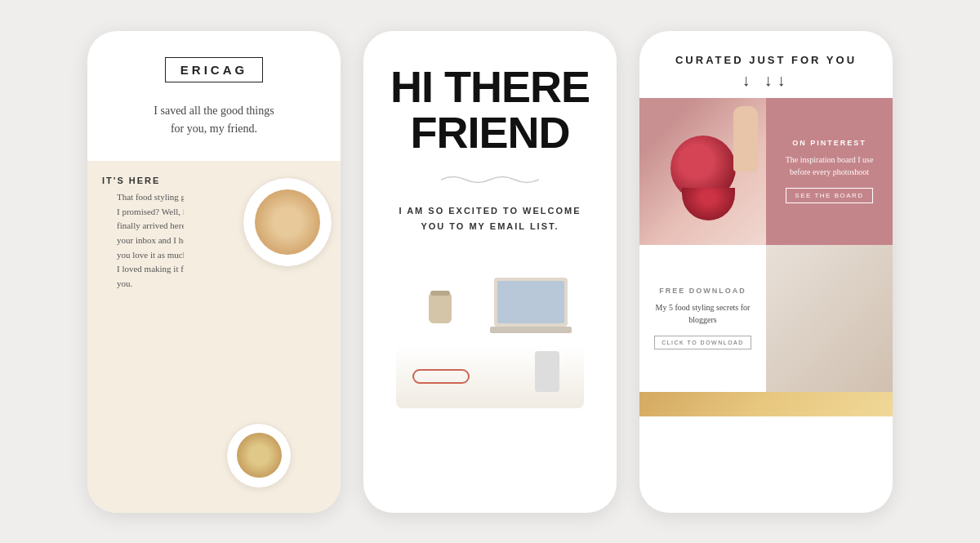  I want to click on woman-visual, so click(830, 318).